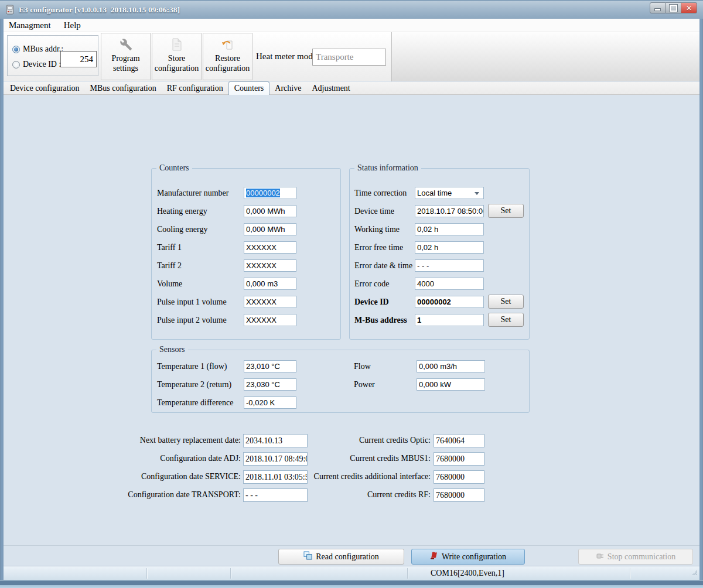 The height and width of the screenshot is (588, 703). Describe the element at coordinates (45, 88) in the screenshot. I see `tab-device-configuration: Device configuration` at that location.